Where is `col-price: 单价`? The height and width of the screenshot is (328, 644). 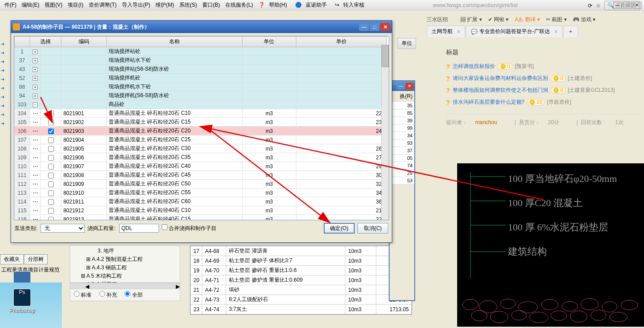
col-price: 单价 is located at coordinates (342, 42).